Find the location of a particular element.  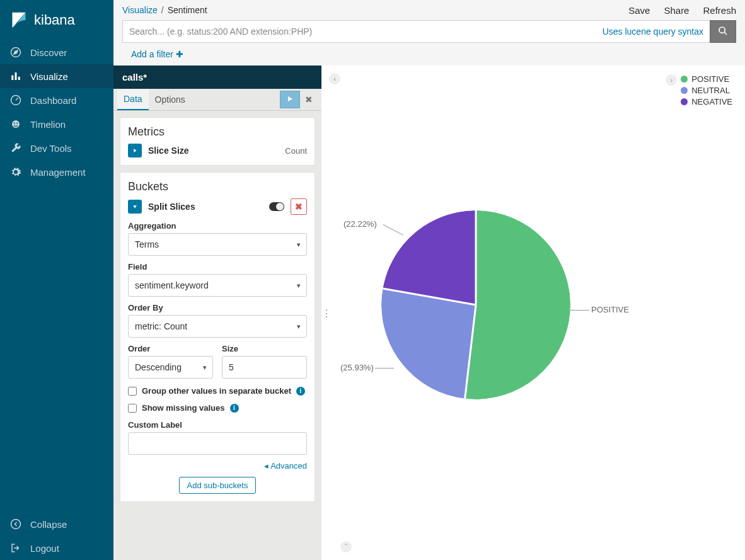

lucene-syntax-link: Uses lucene query syntax is located at coordinates (653, 31).